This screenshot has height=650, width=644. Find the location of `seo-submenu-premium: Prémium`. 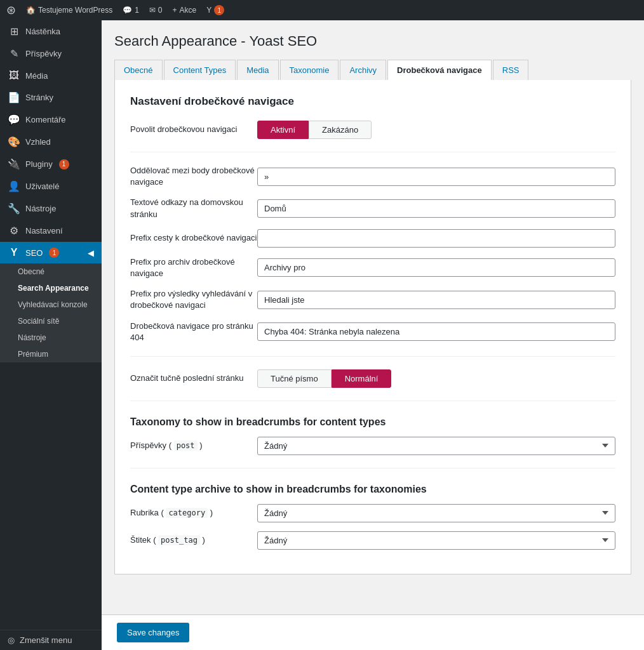

seo-submenu-premium: Prémium is located at coordinates (51, 354).